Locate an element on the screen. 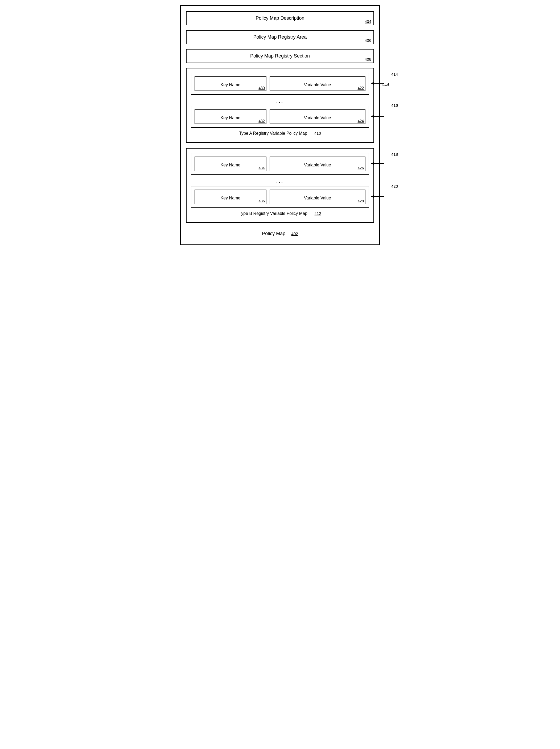  type-a-row1-key-box: Key Name 430 is located at coordinates (231, 84).